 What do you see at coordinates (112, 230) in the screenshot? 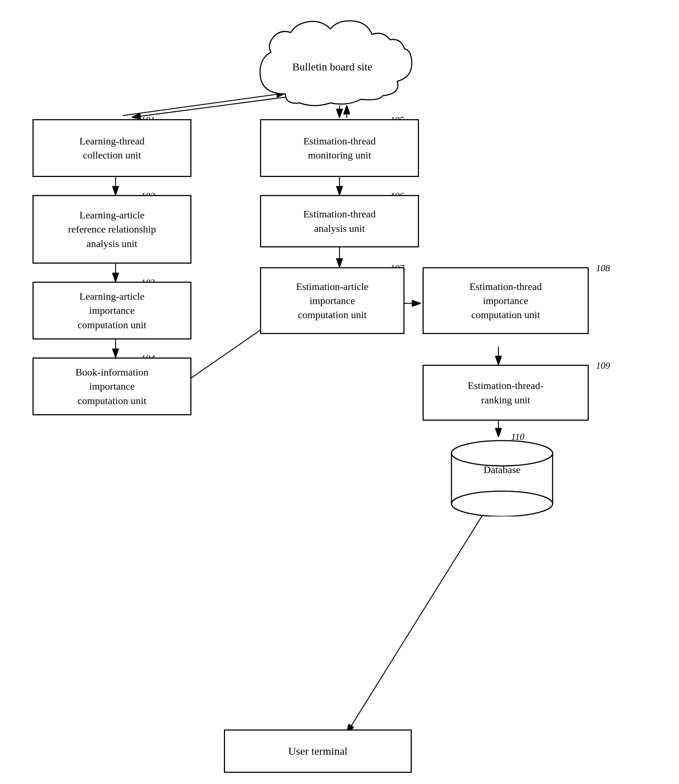
I see `box-102: Learning-article reference relationship …` at bounding box center [112, 230].